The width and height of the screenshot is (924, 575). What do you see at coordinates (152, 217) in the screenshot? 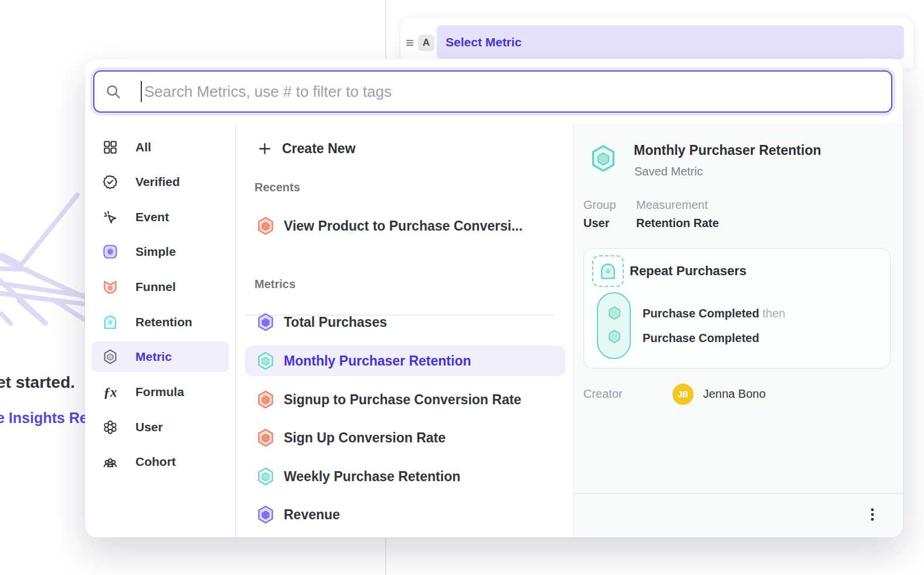
I see `sidebar-item-label: Event` at bounding box center [152, 217].